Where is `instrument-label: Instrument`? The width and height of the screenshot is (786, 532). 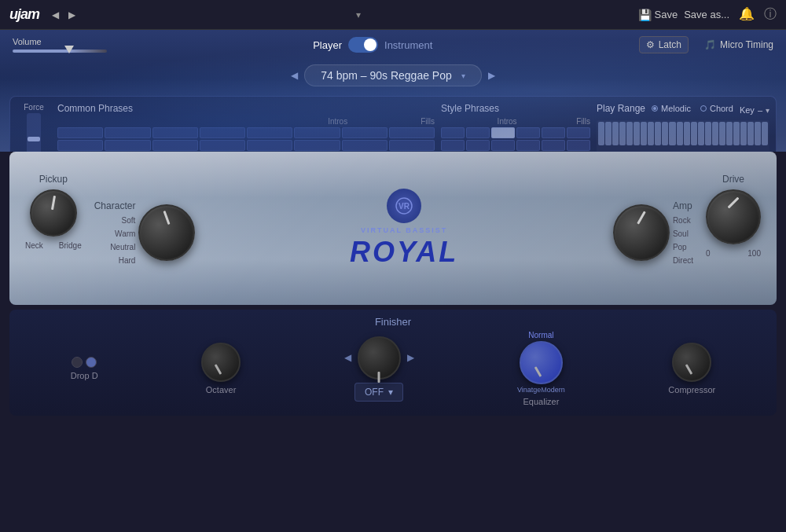
instrument-label: Instrument is located at coordinates (409, 46).